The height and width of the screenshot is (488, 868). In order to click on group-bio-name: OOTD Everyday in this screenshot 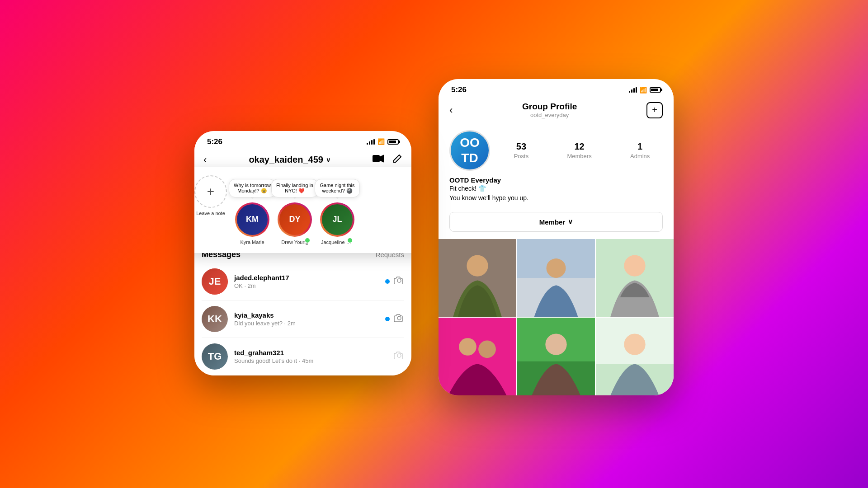, I will do `click(556, 180)`.